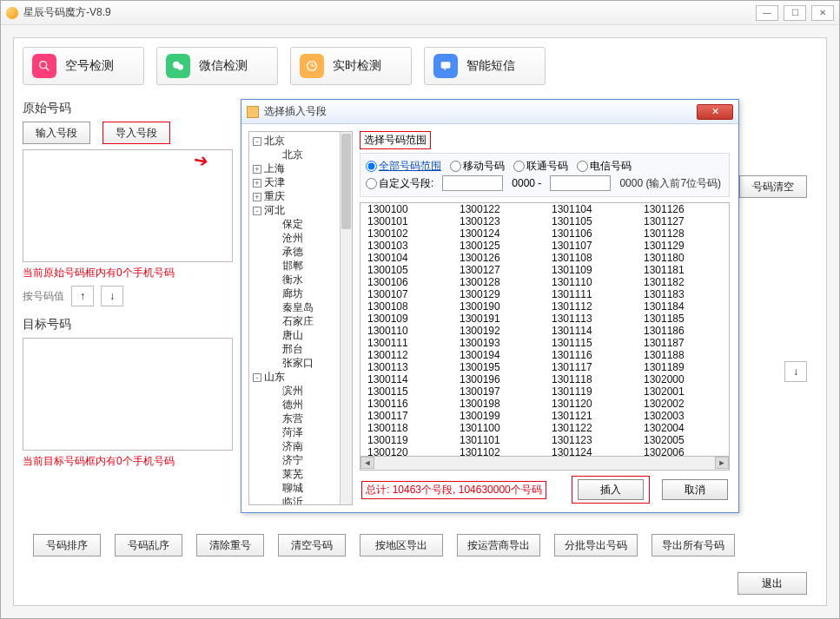 The height and width of the screenshot is (619, 840). Describe the element at coordinates (407, 246) in the screenshot. I see `number-cell: 1300103` at that location.